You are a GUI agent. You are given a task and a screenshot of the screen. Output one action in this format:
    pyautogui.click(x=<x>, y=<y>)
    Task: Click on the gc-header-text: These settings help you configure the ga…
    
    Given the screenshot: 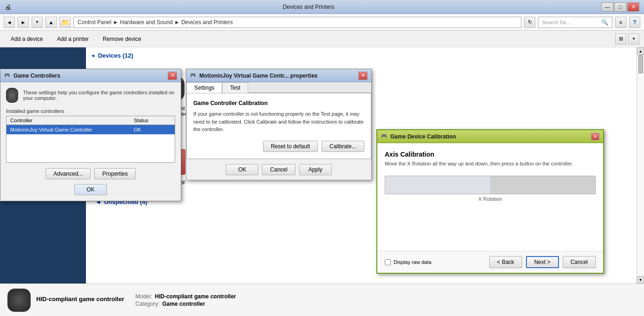 What is the action you would take?
    pyautogui.click(x=99, y=95)
    